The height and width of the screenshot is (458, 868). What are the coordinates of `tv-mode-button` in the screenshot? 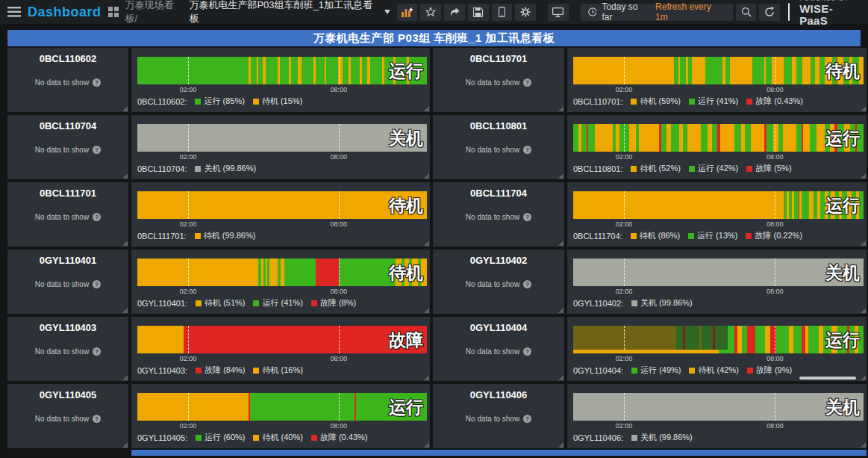 It's located at (558, 12).